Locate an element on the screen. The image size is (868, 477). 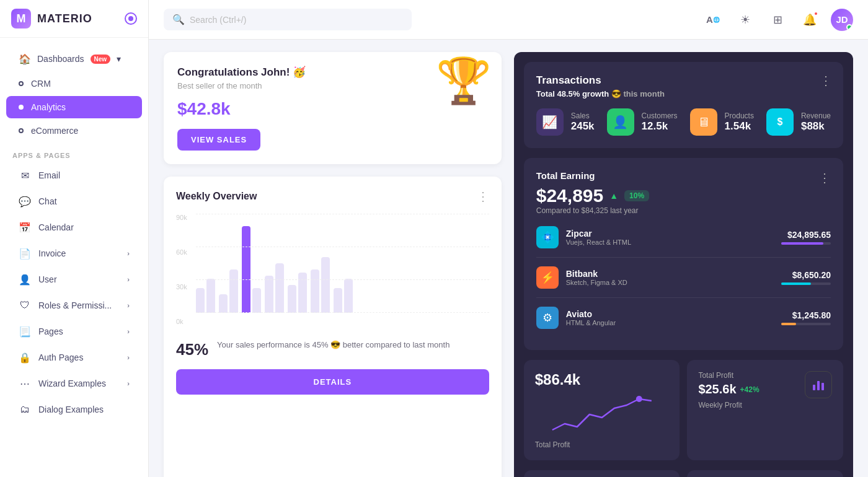
wizard-label: Wizard Examples is located at coordinates (72, 383).